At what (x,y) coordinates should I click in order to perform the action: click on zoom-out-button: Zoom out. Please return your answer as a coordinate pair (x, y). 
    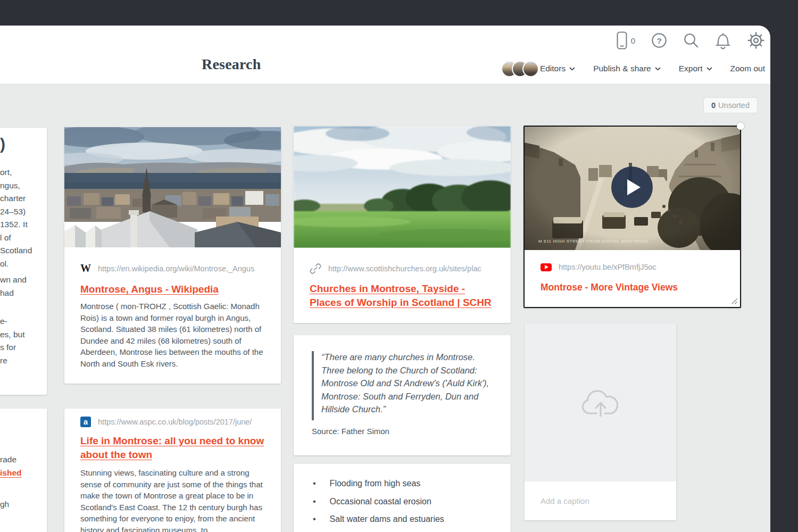
    Looking at the image, I should click on (748, 69).